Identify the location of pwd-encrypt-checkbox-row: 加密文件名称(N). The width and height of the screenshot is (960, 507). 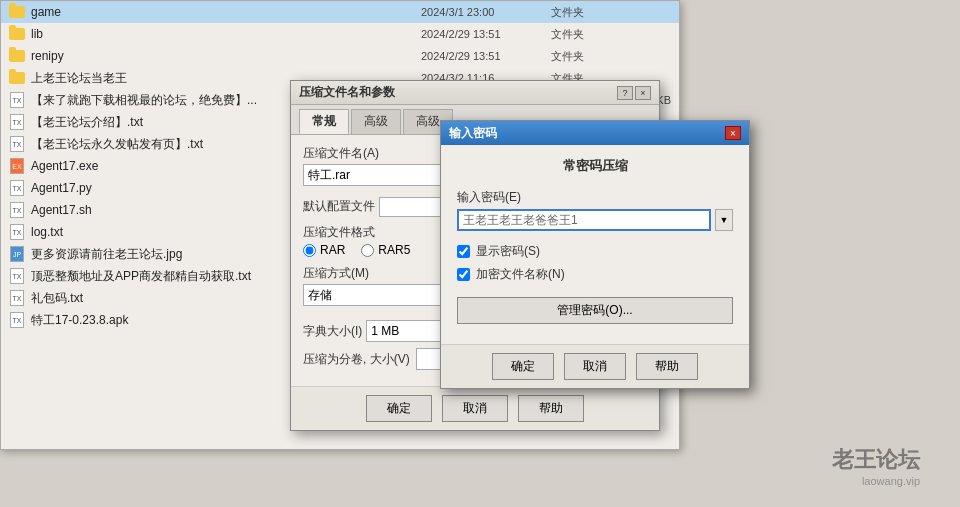
(595, 274).